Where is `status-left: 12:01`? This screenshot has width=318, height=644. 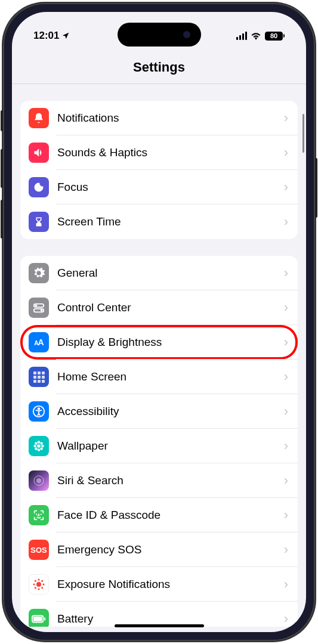
status-left: 12:01 is located at coordinates (51, 36).